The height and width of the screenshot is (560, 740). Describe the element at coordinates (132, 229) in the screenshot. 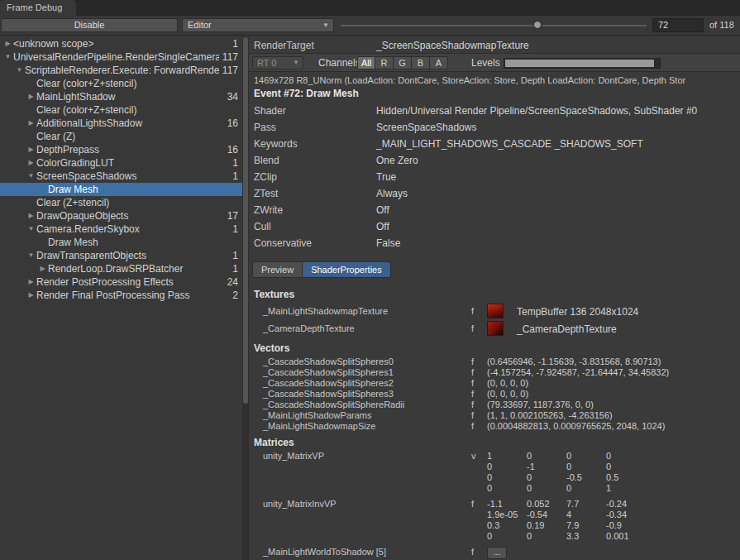

I see `tree-item-label: Camera.RenderSkybox` at that location.